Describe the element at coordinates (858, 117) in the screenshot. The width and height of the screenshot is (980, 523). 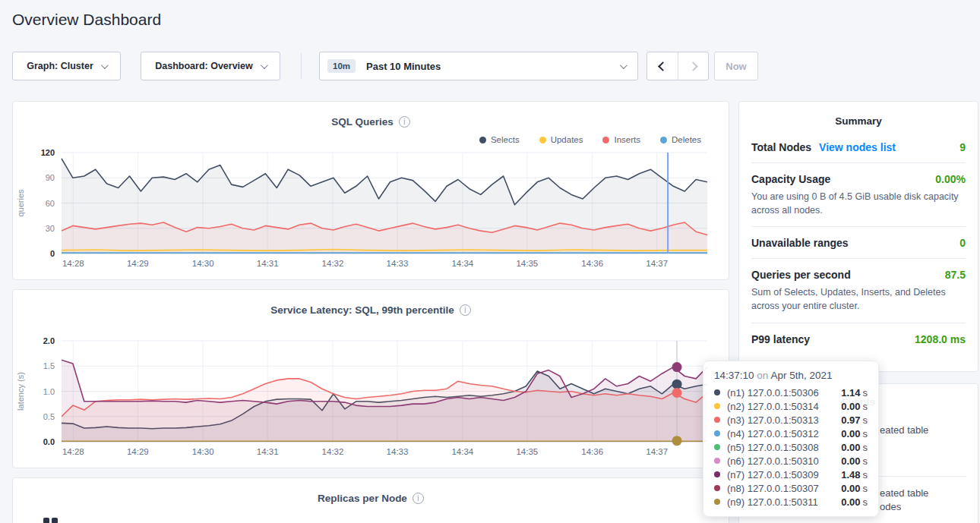
I see `summary-title: Summary` at that location.